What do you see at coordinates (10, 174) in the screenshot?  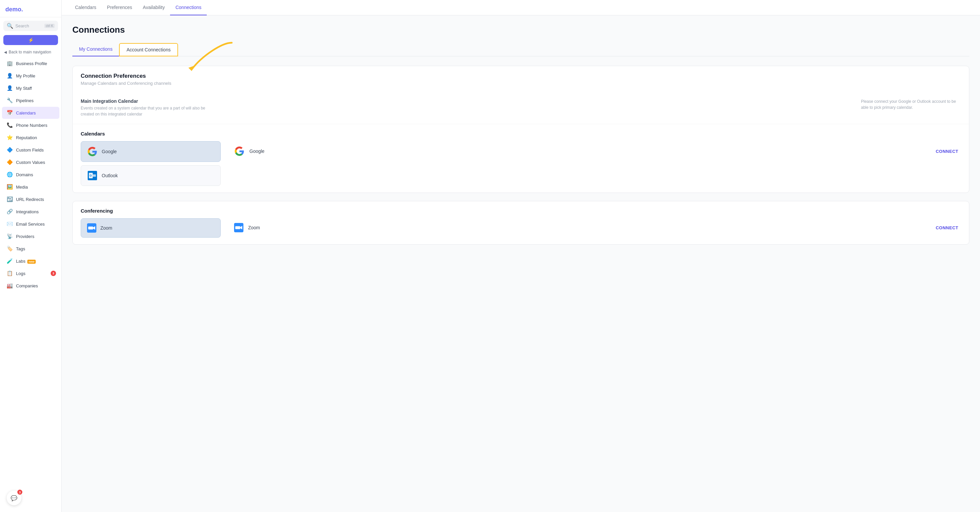 I see `domains-icon: 🌐` at bounding box center [10, 174].